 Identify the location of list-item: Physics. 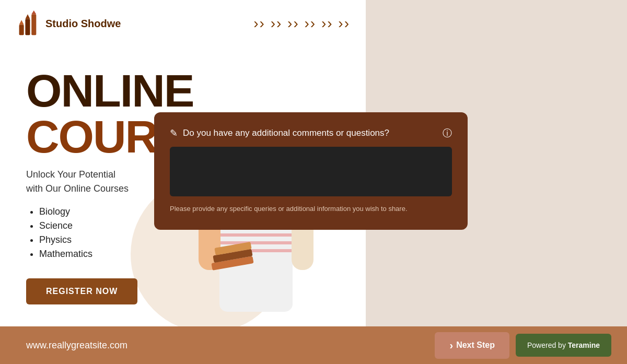
(143, 240).